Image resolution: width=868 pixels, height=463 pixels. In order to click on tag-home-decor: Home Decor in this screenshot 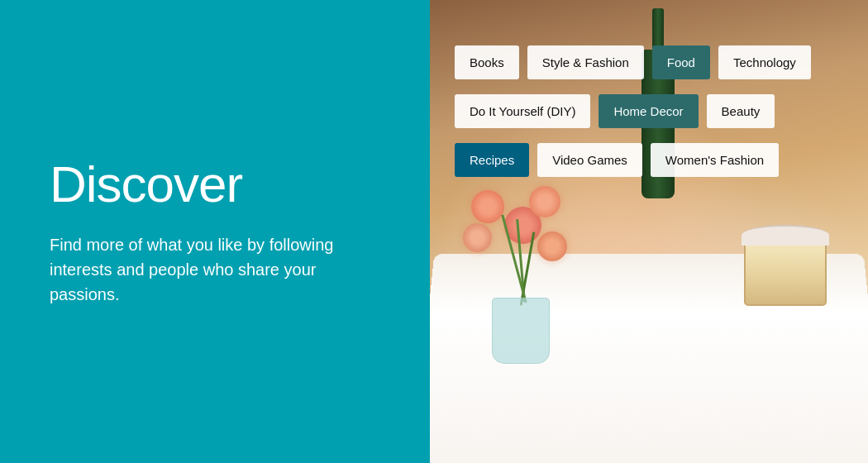, I will do `click(648, 111)`.